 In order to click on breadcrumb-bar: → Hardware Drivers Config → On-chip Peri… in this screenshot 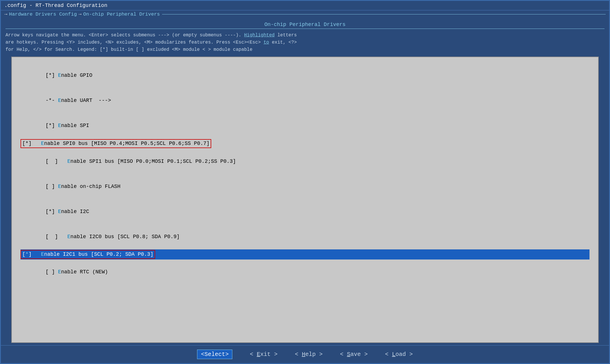, I will do `click(305, 14)`.